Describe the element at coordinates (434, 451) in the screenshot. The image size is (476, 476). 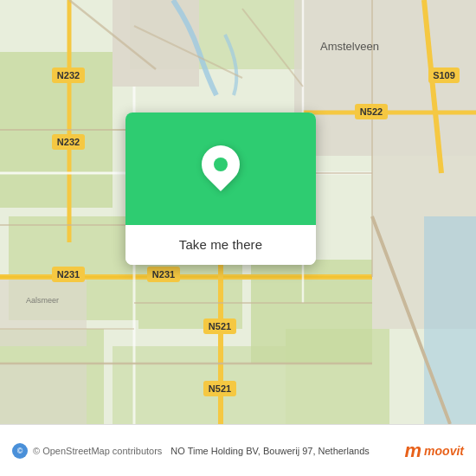
I see `moovit-logo: m moovit` at that location.